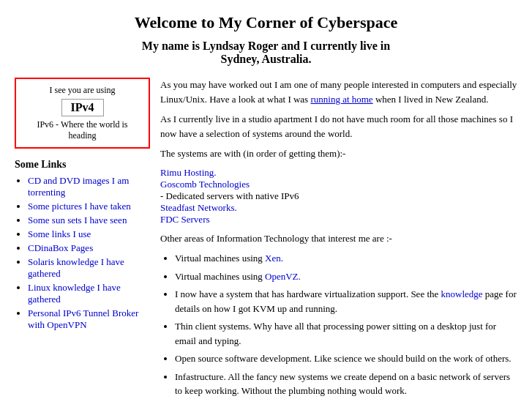 This screenshot has height=399, width=532. I want to click on list-item: CDinaBox Pages, so click(89, 248).